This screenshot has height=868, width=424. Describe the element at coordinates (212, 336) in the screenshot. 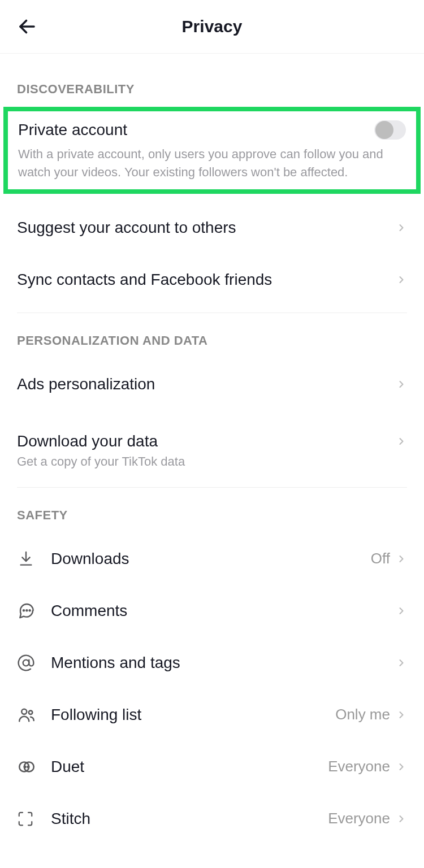

I see `section-header-personalization: PERSONALIZATION AND DATA` at that location.